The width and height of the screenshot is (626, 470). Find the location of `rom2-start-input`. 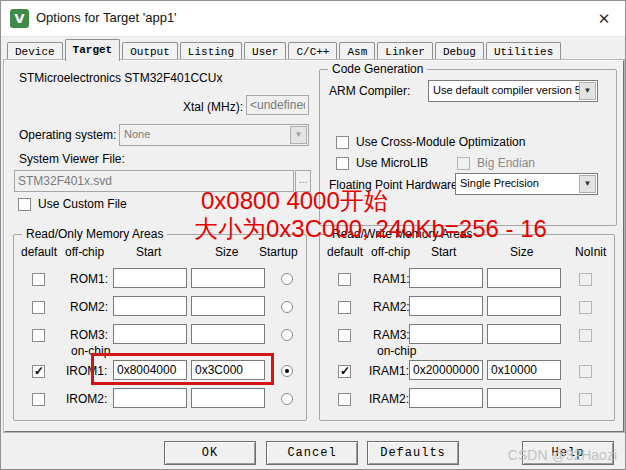

rom2-start-input is located at coordinates (150, 306).